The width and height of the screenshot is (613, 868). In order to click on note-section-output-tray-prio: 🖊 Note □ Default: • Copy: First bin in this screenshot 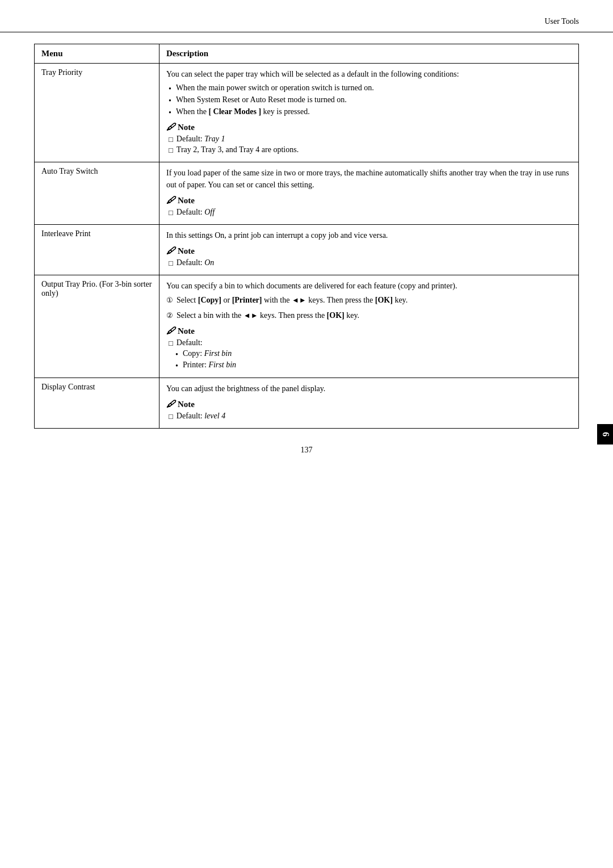, I will do `click(369, 349)`.